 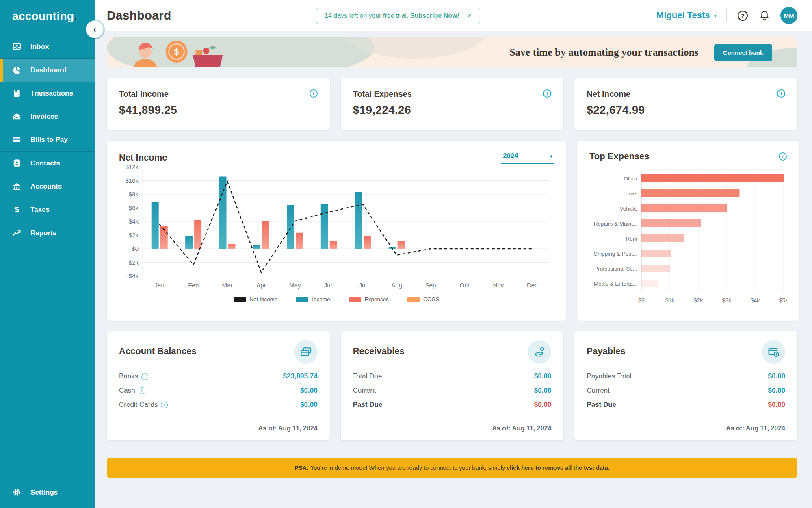 I want to click on legend-item: Net Income, so click(x=256, y=299).